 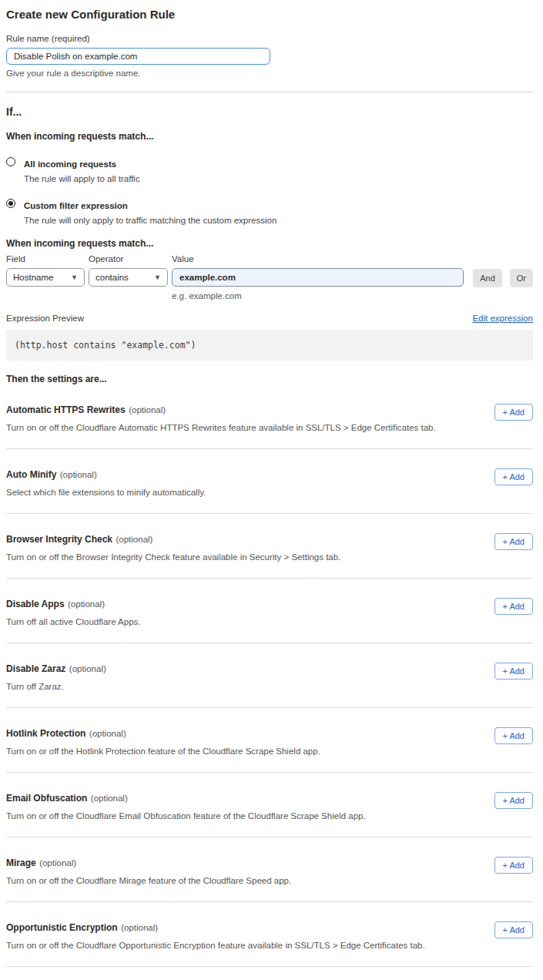 I want to click on operator-label: Operator, so click(x=128, y=259).